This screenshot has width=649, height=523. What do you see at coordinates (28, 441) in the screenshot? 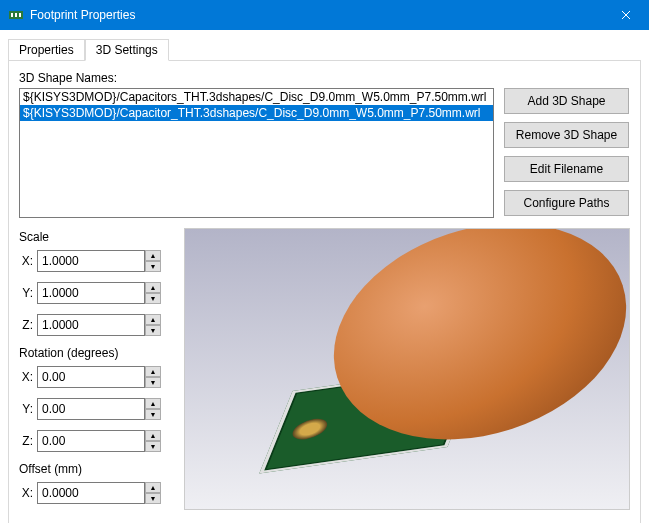
I see `rot-z-label: Z:` at bounding box center [28, 441].